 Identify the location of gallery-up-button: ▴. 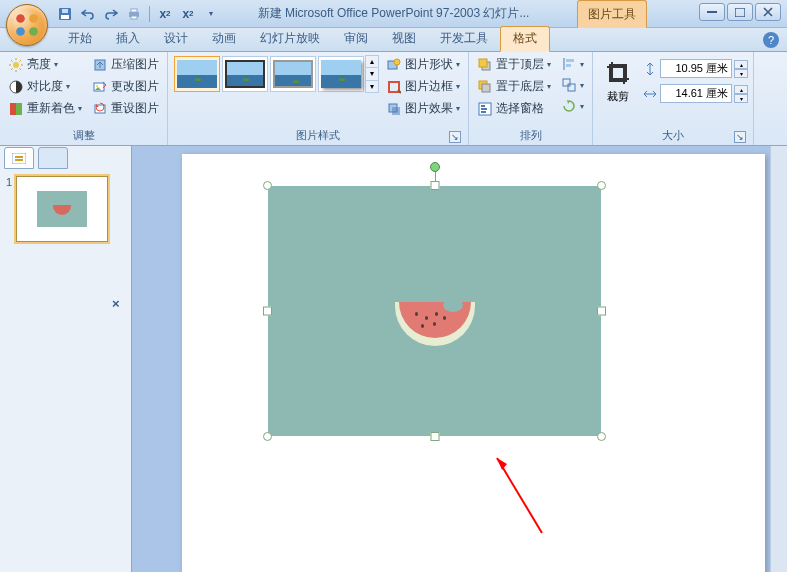
(372, 62).